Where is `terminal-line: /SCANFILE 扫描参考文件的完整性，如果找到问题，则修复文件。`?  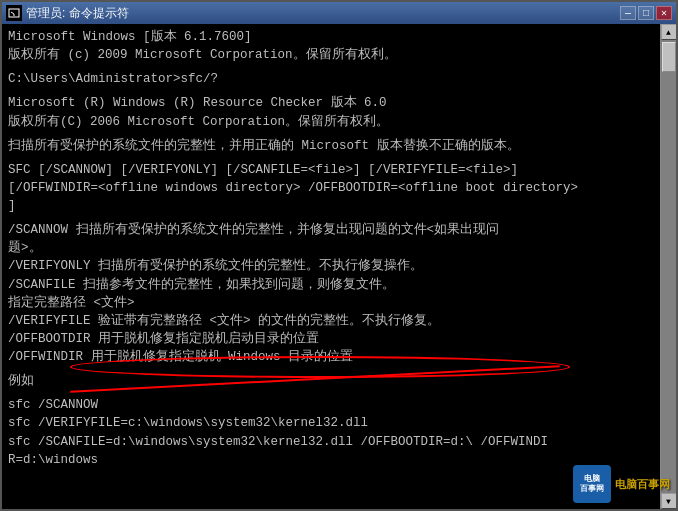
terminal-line: /SCANFILE 扫描参考文件的完整性，如果找到问题，则修复文件。 is located at coordinates (331, 285).